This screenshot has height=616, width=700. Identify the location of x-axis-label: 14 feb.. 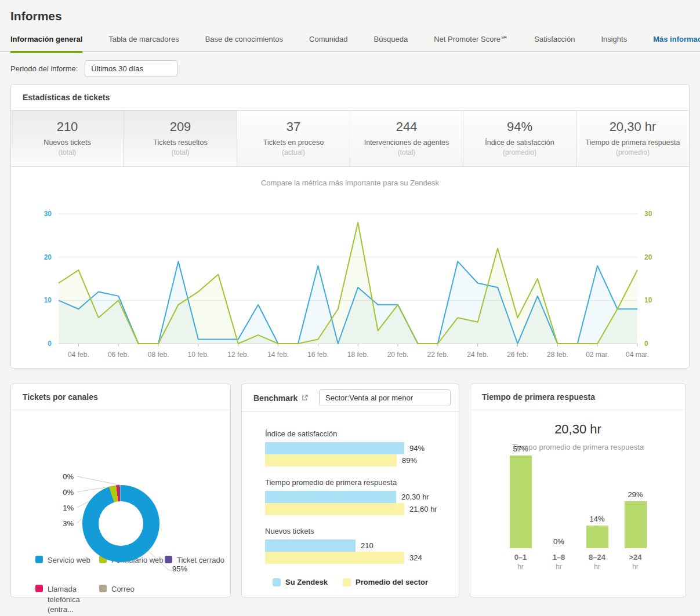
(278, 355).